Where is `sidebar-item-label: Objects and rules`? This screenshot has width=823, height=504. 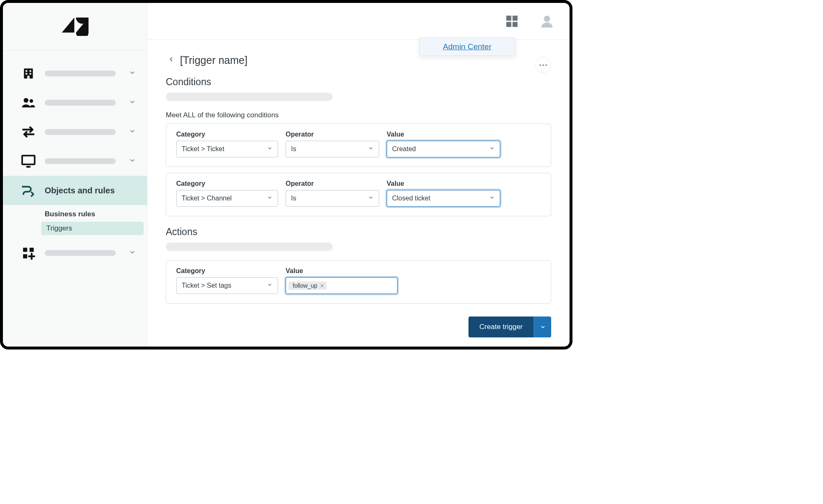 sidebar-item-label: Objects and rules is located at coordinates (80, 190).